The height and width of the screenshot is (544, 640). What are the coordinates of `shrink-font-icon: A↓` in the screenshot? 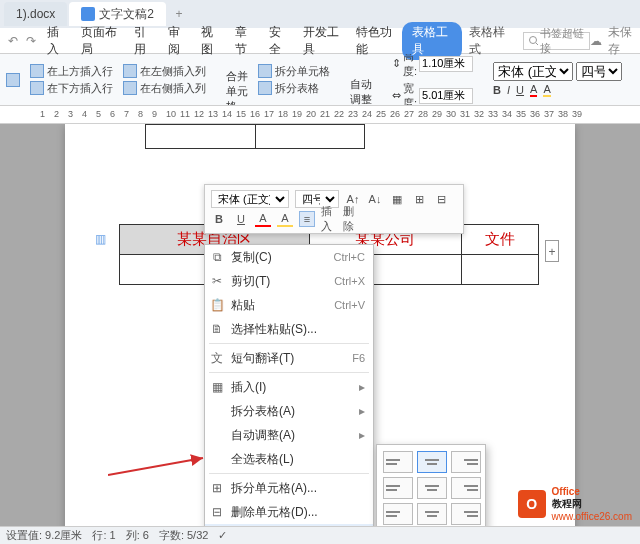 It's located at (375, 199).